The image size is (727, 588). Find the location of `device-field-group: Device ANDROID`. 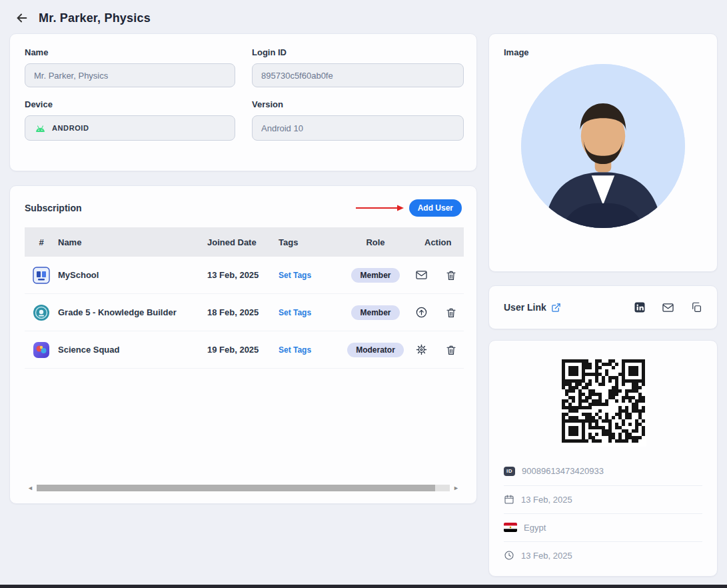

device-field-group: Device ANDROID is located at coordinates (130, 120).